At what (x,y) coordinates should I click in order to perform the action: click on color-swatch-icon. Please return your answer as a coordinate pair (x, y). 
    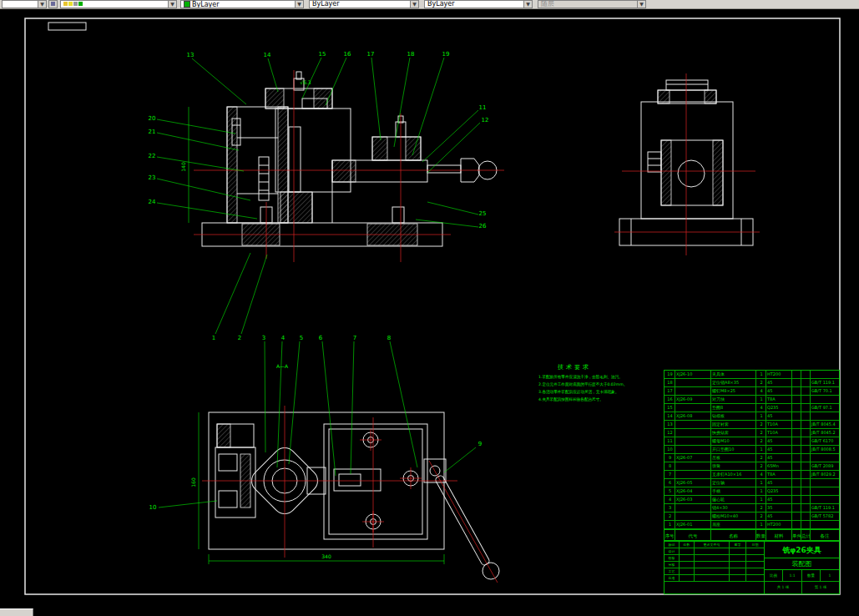
    Looking at the image, I should click on (187, 4).